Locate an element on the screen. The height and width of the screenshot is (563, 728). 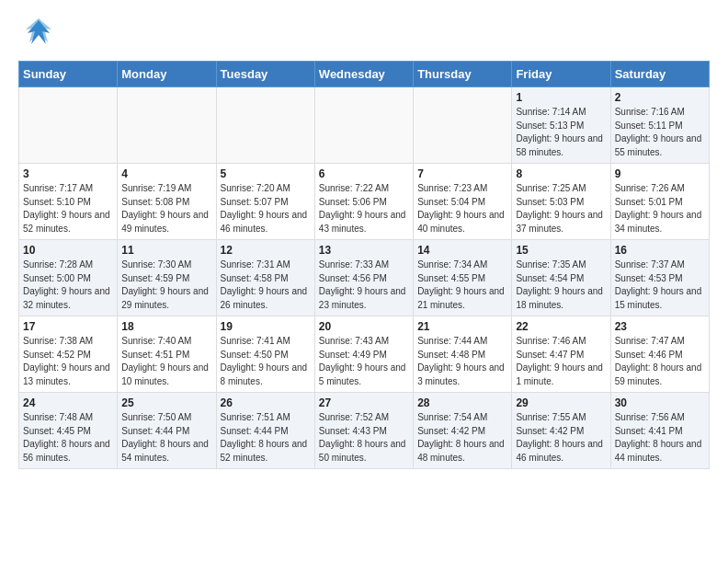
calendar-cell: 4Sunrise: 7:19 AM Sunset: 5:08 PM Daylig… is located at coordinates (167, 202).